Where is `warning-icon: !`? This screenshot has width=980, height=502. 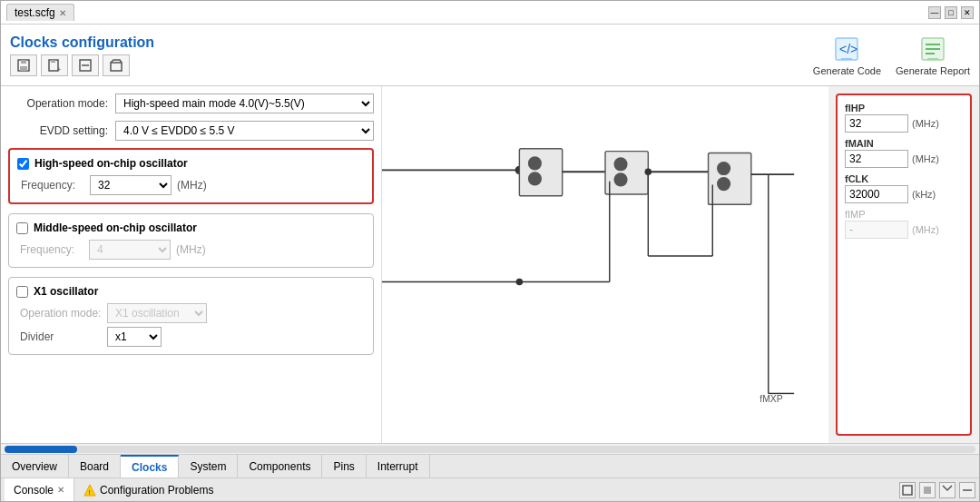 warning-icon: ! is located at coordinates (90, 490).